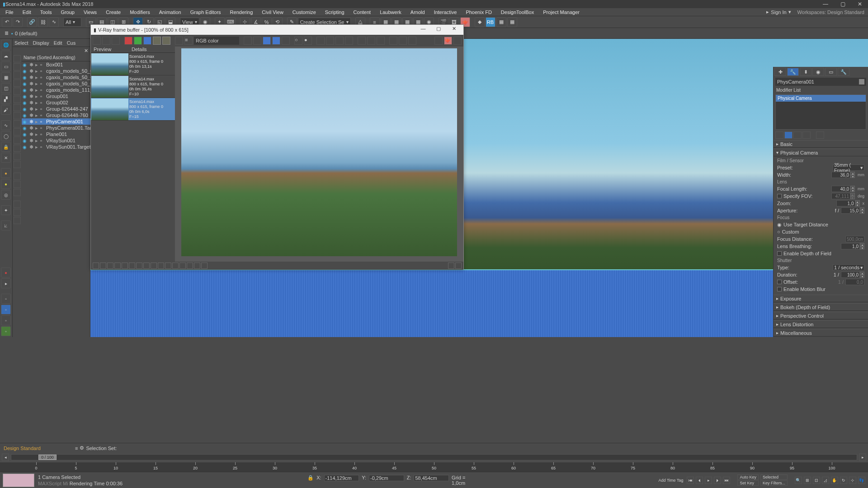  What do you see at coordinates (6, 66) in the screenshot?
I see `rail-box-icon: ▭` at bounding box center [6, 66].